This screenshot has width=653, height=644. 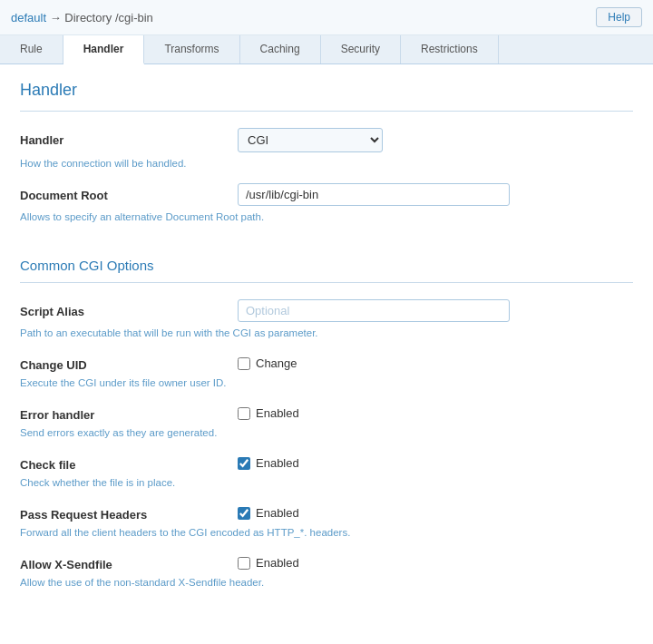 I want to click on pass-req-headers-checkbox-label: Enabled, so click(x=435, y=512).